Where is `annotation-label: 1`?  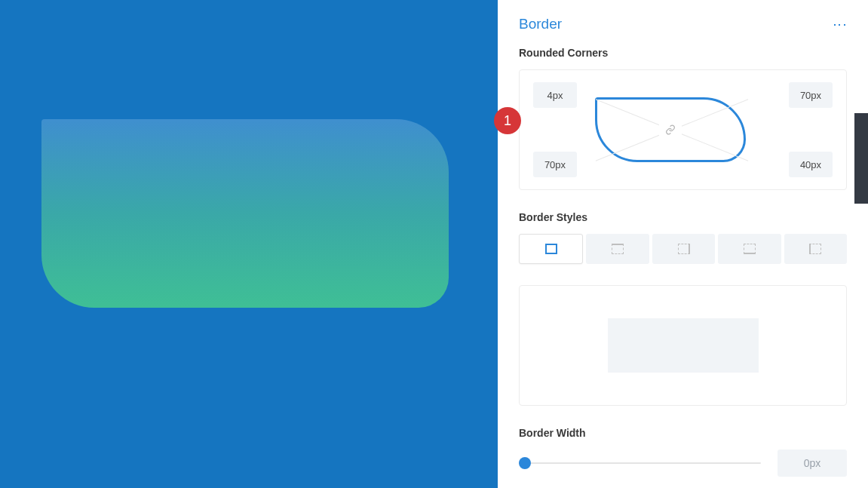
annotation-label: 1 is located at coordinates (508, 121).